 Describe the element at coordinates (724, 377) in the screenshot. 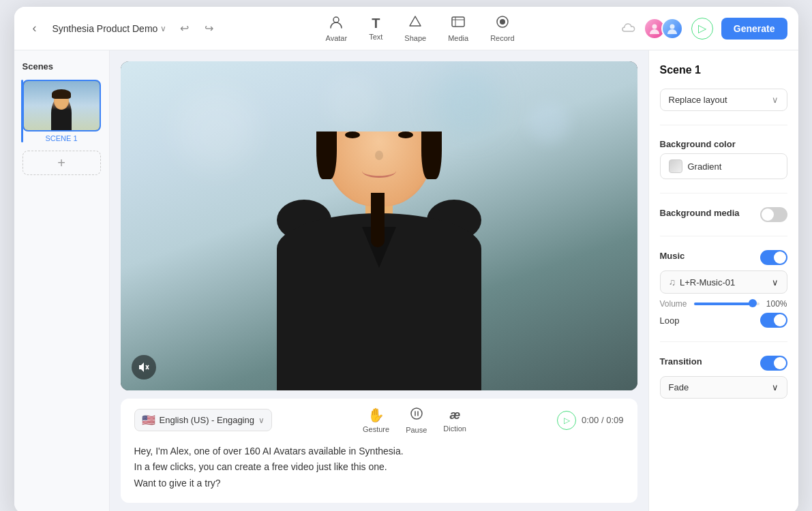

I see `transition-section: Transition Fade ∨` at that location.